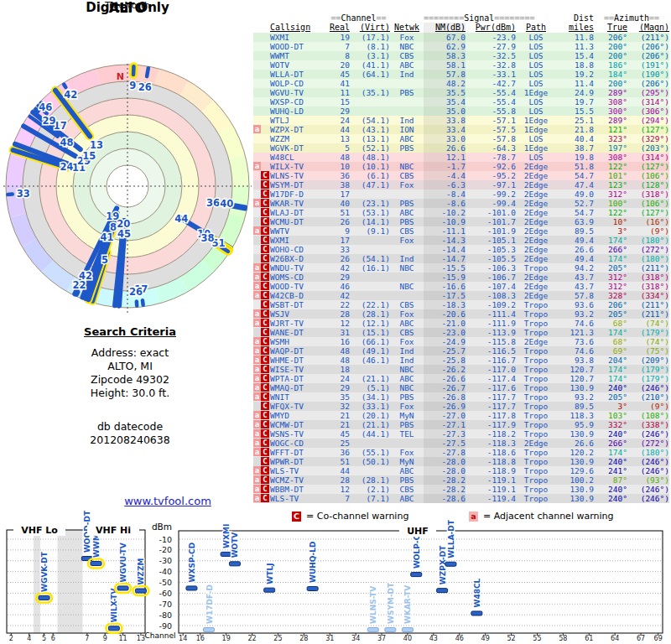 This screenshot has height=644, width=671. Describe the element at coordinates (461, 203) in the screenshot. I see `table-row: aCWKAR-TV40(23.1)PBS-8.6-99.42Edge52.710…` at that location.